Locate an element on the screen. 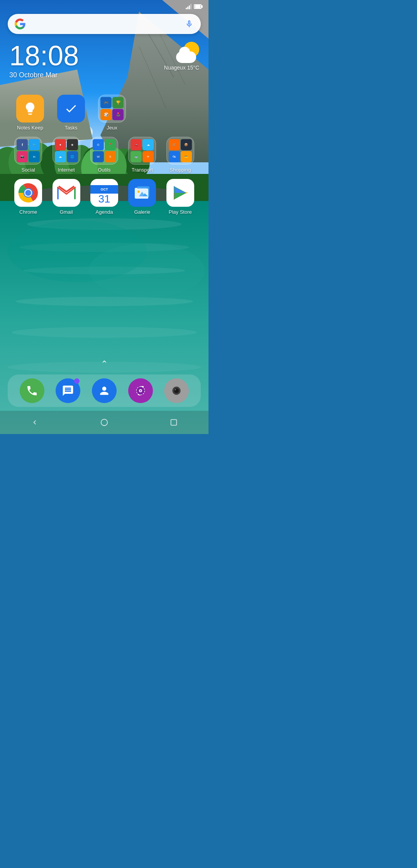 This screenshot has width=417, height=868. internet-mini-3: ☁ is located at coordinates (60, 157).